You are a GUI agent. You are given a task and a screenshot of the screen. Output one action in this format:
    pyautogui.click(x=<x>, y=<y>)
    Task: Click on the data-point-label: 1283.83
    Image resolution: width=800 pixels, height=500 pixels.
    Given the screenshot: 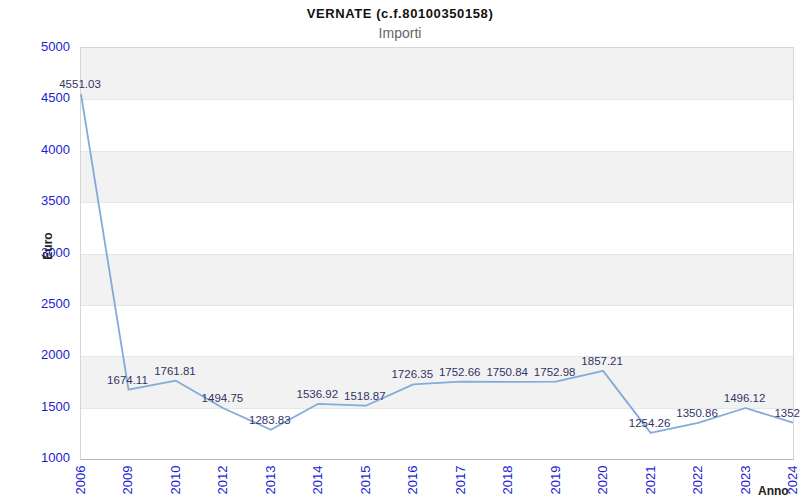 What is the action you would take?
    pyautogui.click(x=270, y=420)
    